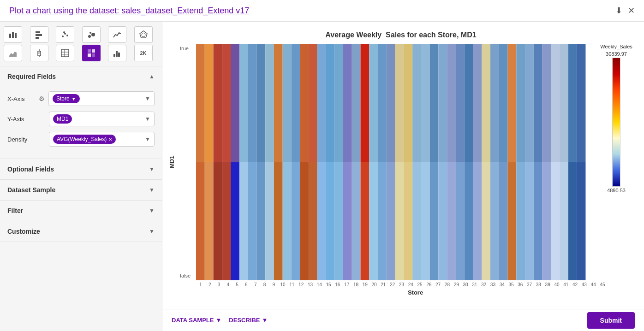 The image size is (644, 331). What do you see at coordinates (292, 285) in the screenshot?
I see `x-tick: 11` at bounding box center [292, 285].